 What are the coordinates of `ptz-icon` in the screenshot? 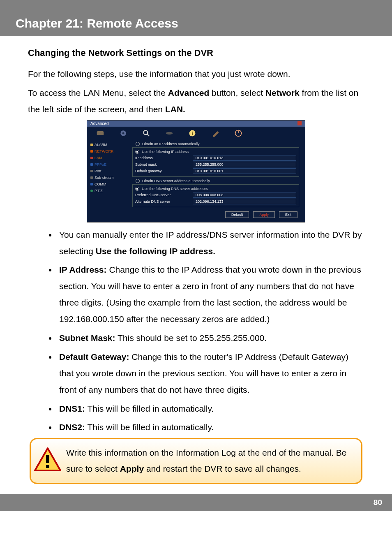 It's located at (92, 191).